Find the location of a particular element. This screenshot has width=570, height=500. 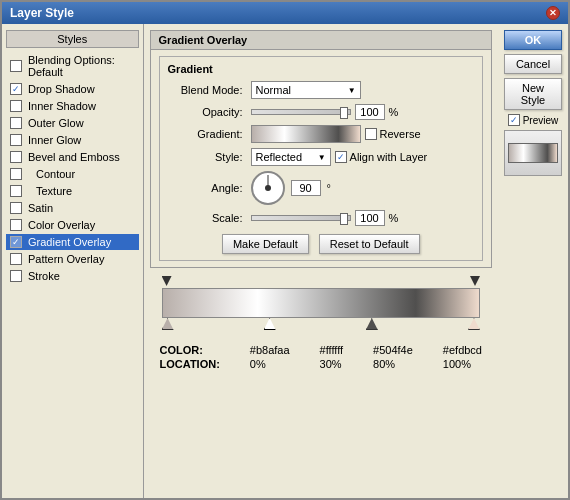

bevel-emboss-checkbox is located at coordinates (16, 157).